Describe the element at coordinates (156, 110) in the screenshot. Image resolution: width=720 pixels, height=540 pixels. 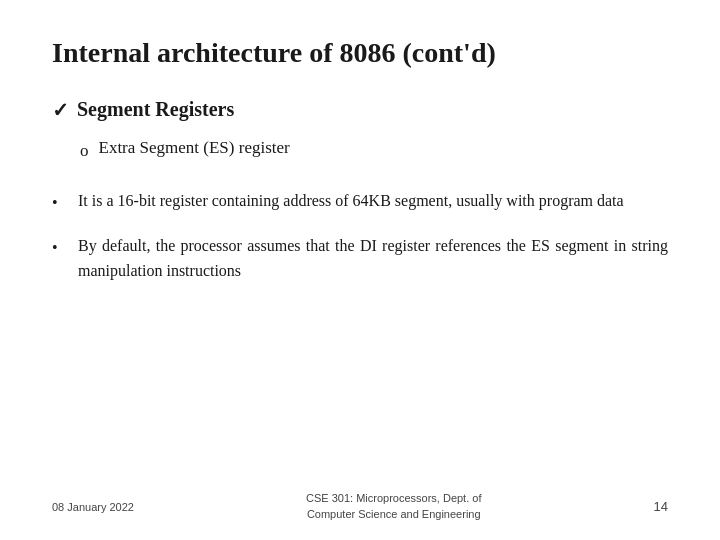
I see `section-label: Segment Registers` at that location.